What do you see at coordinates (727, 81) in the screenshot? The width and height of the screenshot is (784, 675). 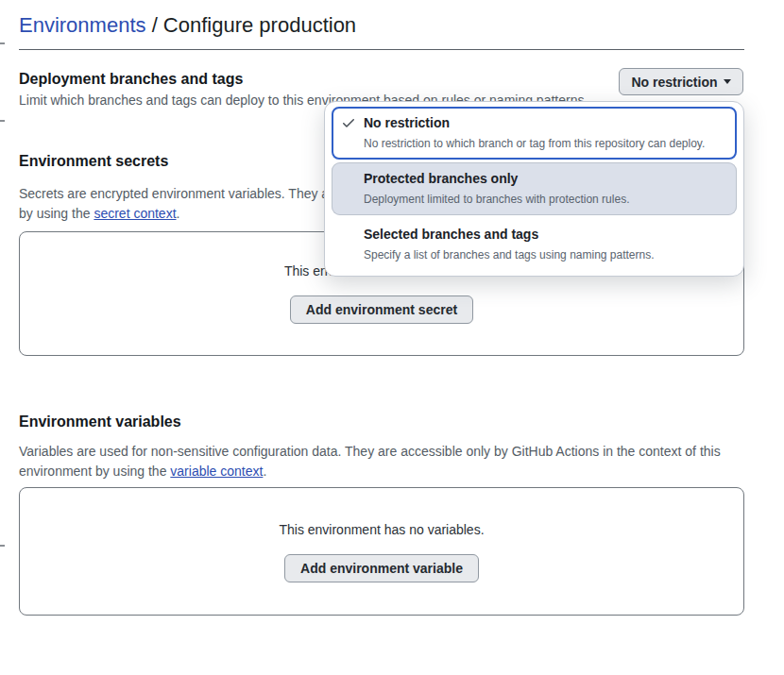 I see `chevron-down-icon` at bounding box center [727, 81].